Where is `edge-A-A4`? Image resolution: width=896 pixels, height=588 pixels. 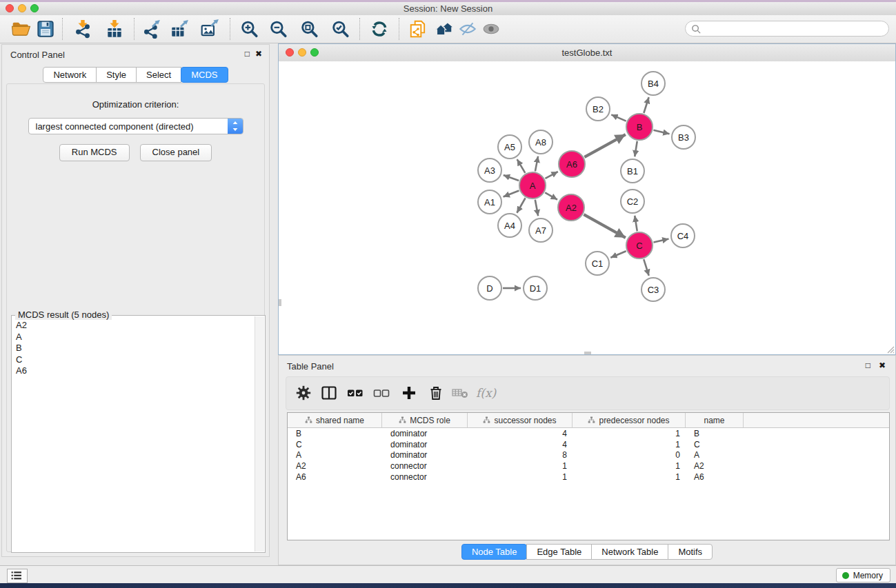 edge-A-A4 is located at coordinates (521, 205).